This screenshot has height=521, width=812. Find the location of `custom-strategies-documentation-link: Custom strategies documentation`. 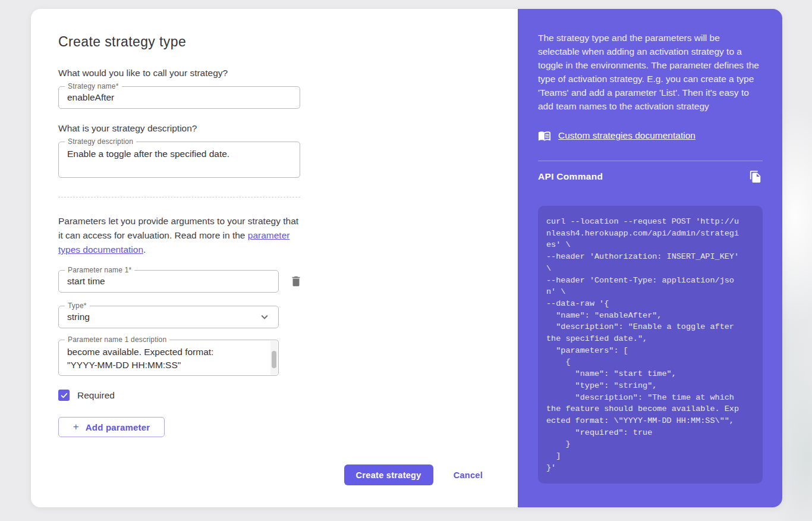

custom-strategies-documentation-link: Custom strategies documentation is located at coordinates (627, 136).